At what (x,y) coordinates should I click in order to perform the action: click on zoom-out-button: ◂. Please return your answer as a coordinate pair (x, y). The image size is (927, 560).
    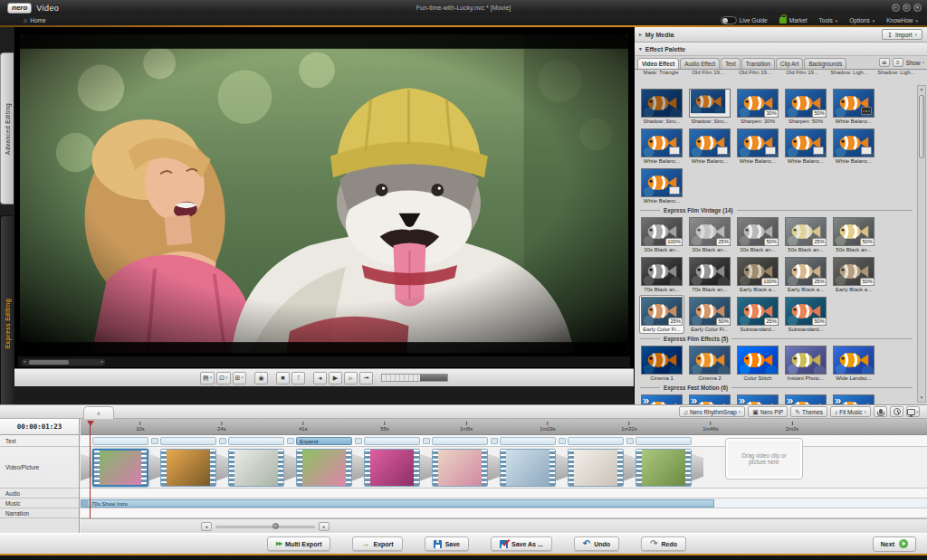
    Looking at the image, I should click on (206, 527).